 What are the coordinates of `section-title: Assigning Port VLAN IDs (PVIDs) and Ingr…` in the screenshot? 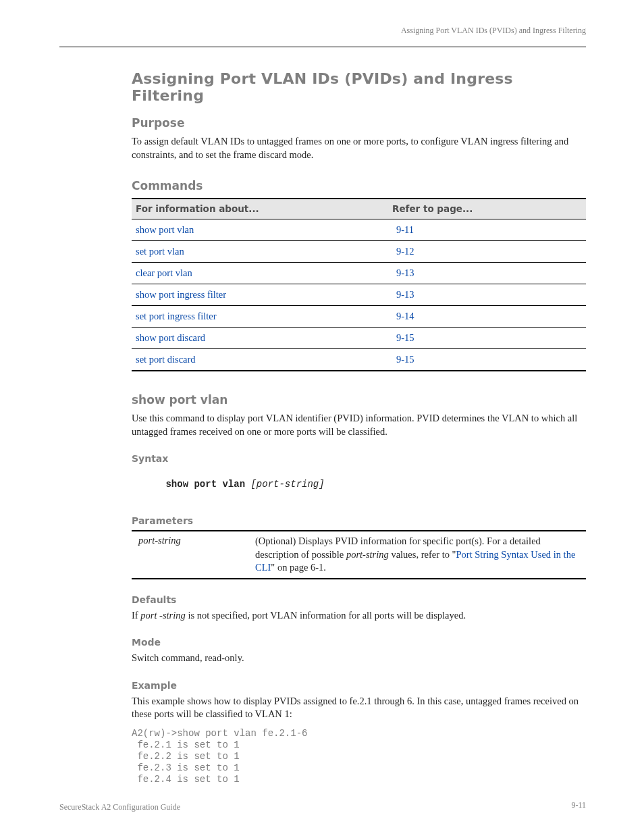 It's located at (359, 87).